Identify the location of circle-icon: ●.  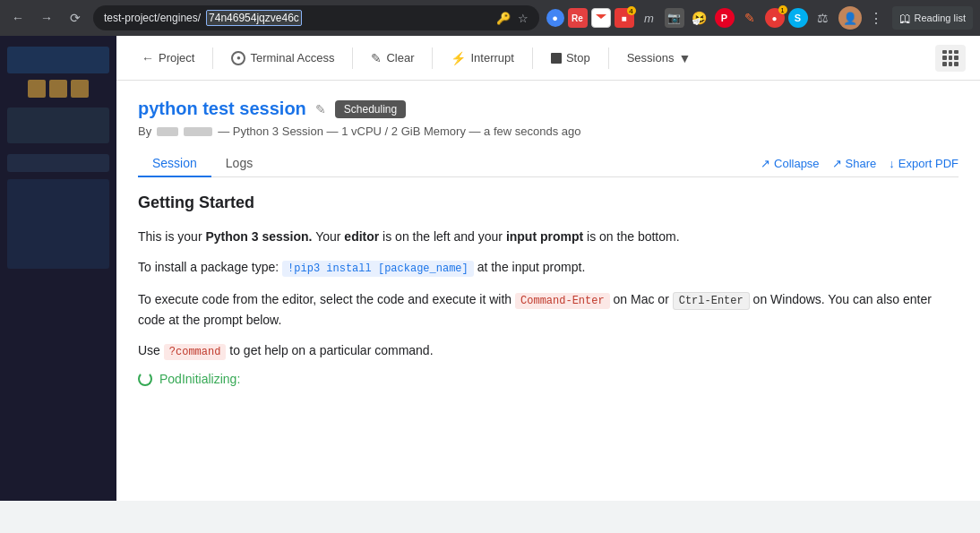
(555, 18).